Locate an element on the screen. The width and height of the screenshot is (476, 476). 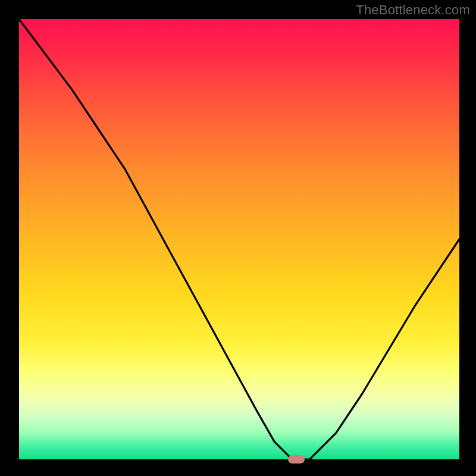
attribution-text: TheBottleneck.com is located at coordinates (413, 10).